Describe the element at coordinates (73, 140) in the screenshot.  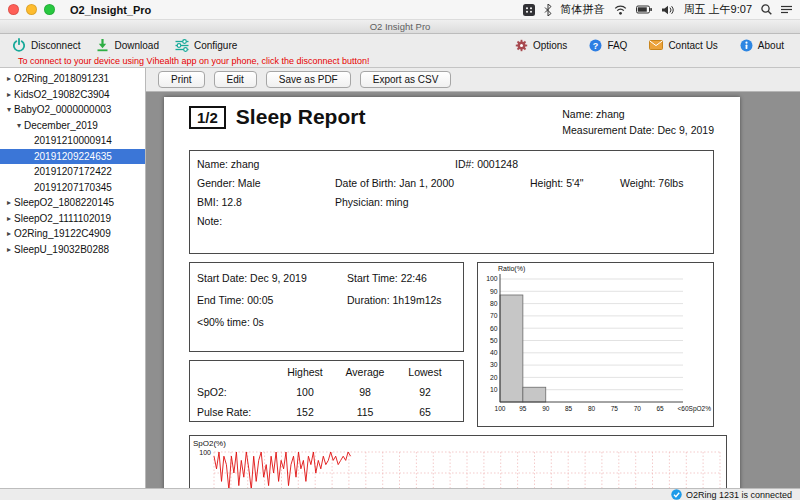
I see `tree-item-label: 20191210000914` at that location.